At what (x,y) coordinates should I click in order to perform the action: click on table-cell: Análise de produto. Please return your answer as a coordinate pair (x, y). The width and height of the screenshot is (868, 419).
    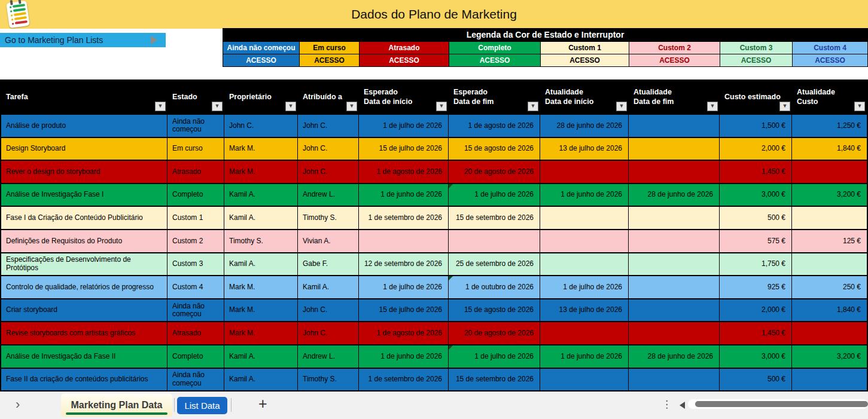
    Looking at the image, I should click on (84, 126).